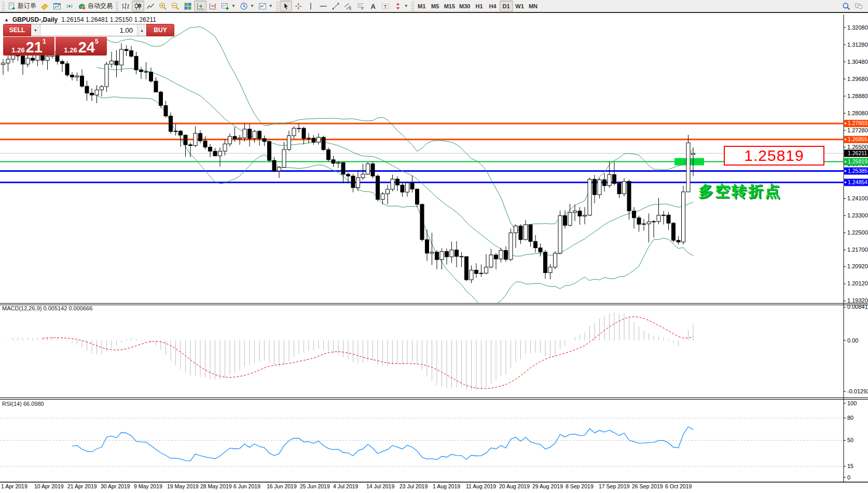  What do you see at coordinates (846, 6) in the screenshot?
I see `search-button` at bounding box center [846, 6].